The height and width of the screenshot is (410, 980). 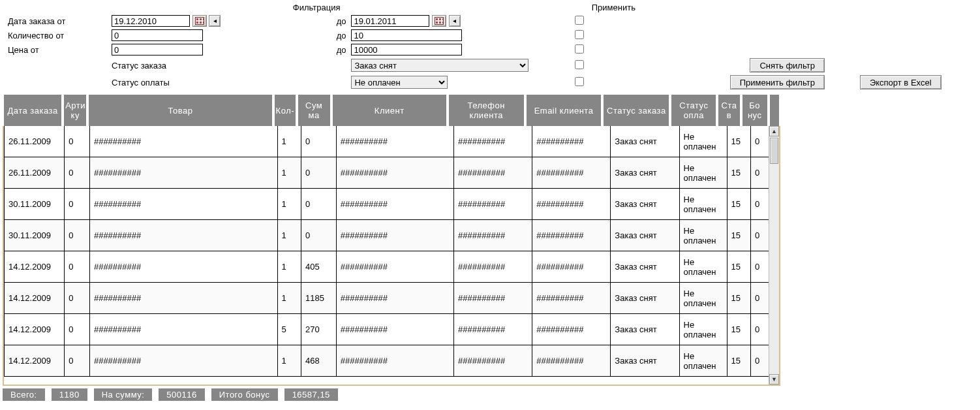 What do you see at coordinates (200, 21) in the screenshot?
I see `calendar-icon` at bounding box center [200, 21].